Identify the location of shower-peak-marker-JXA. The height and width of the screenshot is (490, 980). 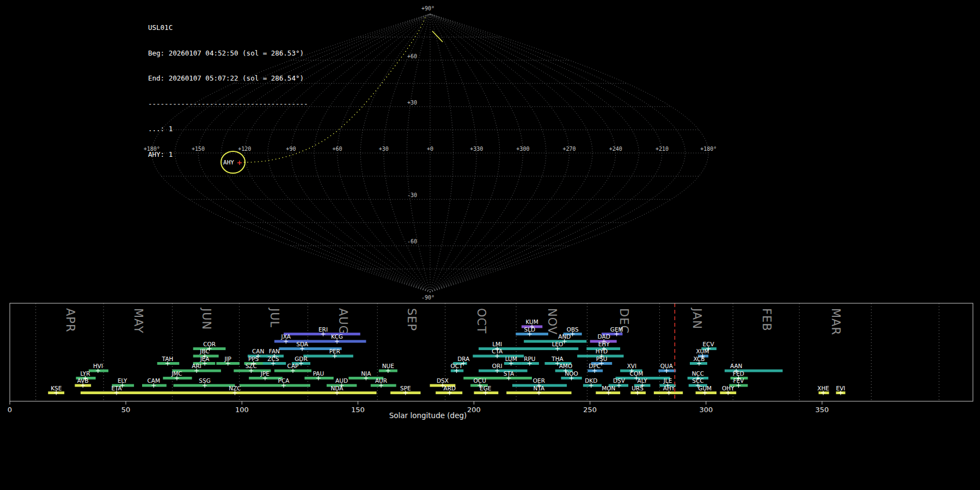
(286, 341).